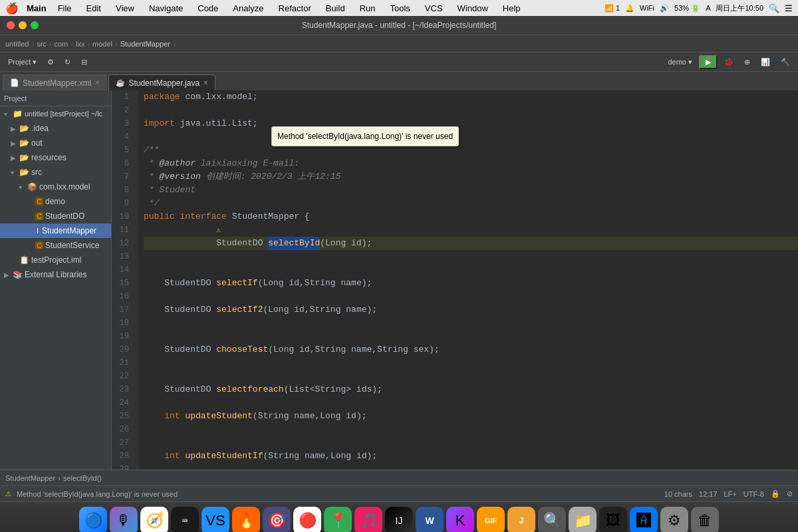  I want to click on project-view-btn: Project ▾, so click(23, 62).